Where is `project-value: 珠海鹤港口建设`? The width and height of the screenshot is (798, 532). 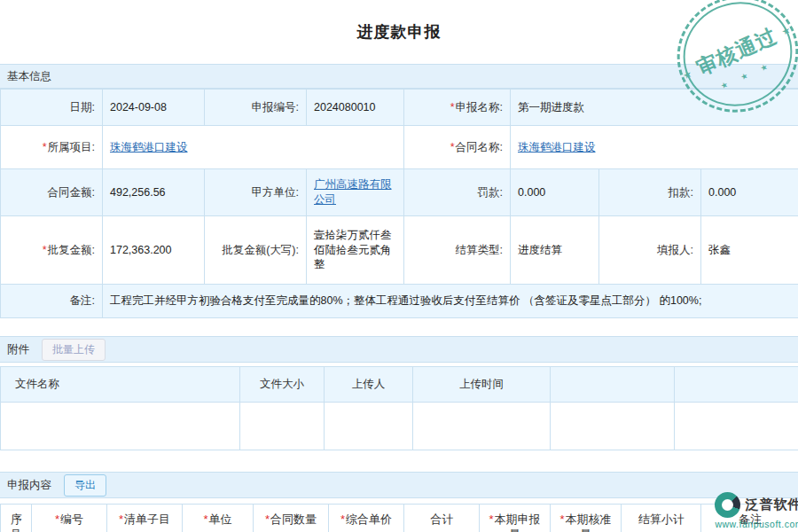
project-value: 珠海鹤港口建设 is located at coordinates (254, 147).